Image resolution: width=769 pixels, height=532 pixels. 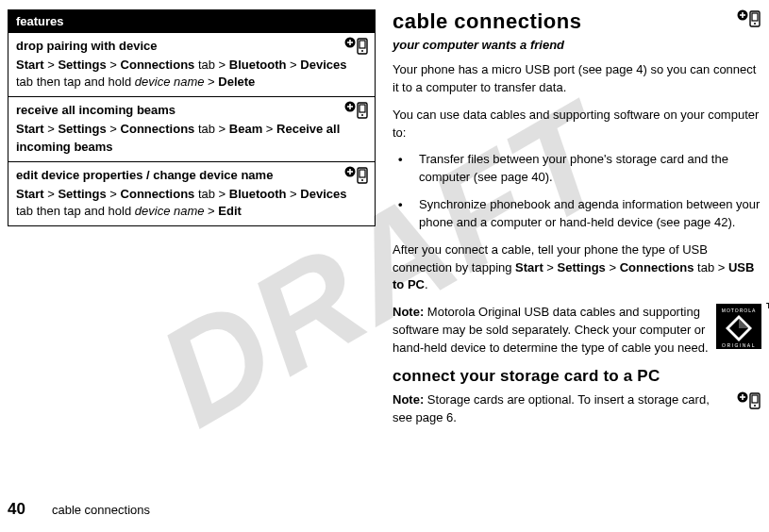 I want to click on bullet-list: Transfer files between your phone's stor…, so click(x=577, y=191).